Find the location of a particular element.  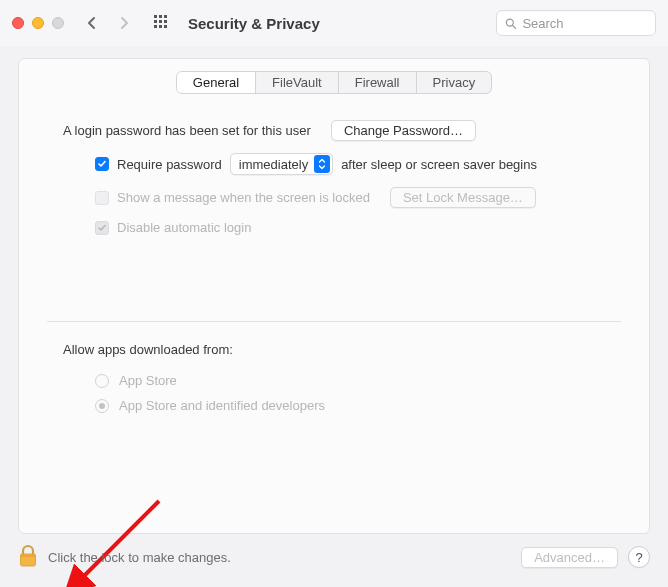

search-input is located at coordinates (584, 24).